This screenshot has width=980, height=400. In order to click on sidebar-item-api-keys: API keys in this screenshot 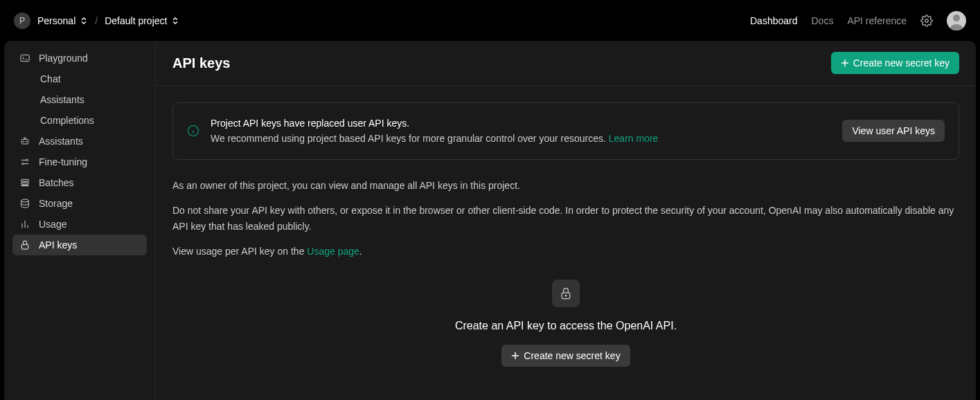, I will do `click(80, 245)`.